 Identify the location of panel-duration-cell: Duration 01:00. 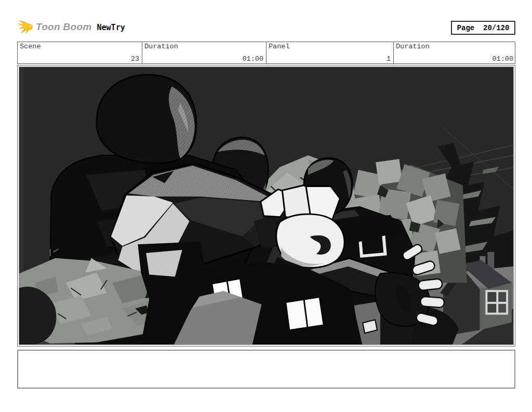
(455, 53).